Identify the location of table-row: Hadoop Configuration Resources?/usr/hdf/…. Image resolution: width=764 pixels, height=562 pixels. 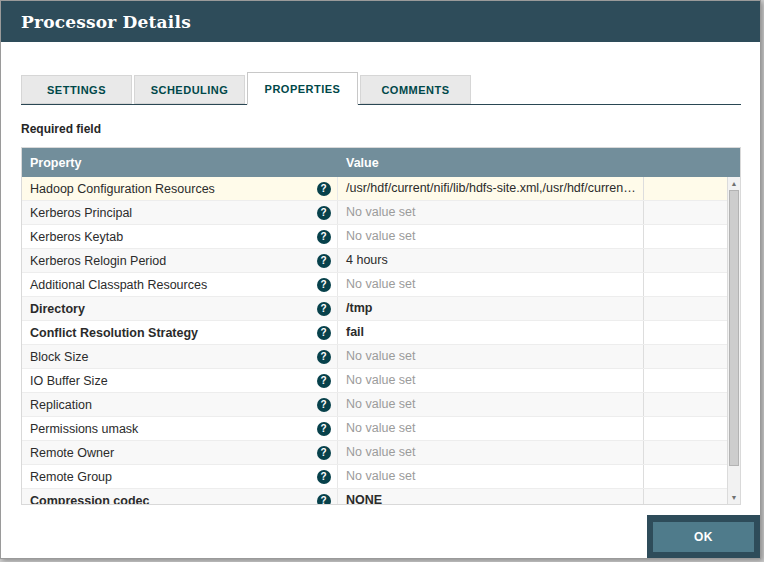
(374, 189).